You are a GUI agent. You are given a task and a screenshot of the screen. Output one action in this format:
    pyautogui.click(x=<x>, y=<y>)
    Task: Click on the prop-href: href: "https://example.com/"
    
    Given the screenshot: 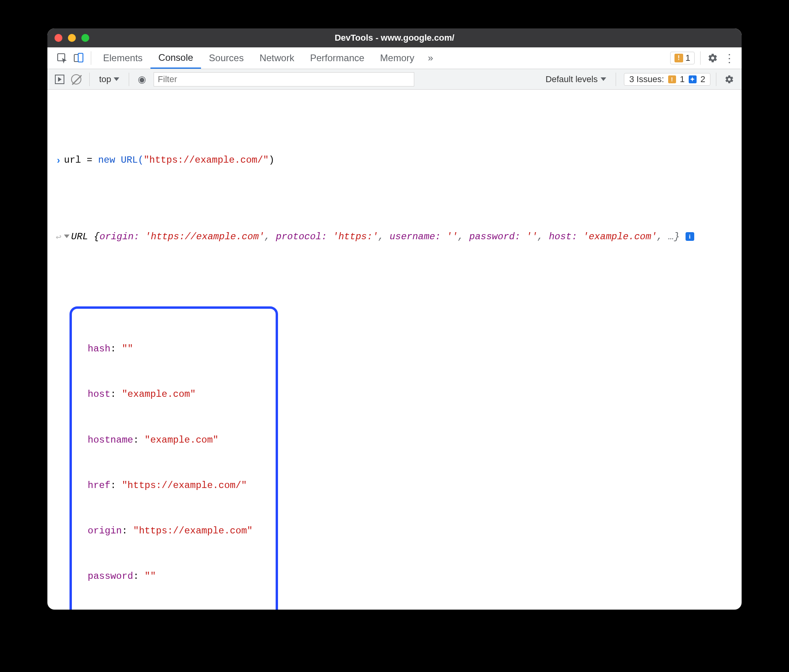 What is the action you would take?
    pyautogui.click(x=171, y=486)
    